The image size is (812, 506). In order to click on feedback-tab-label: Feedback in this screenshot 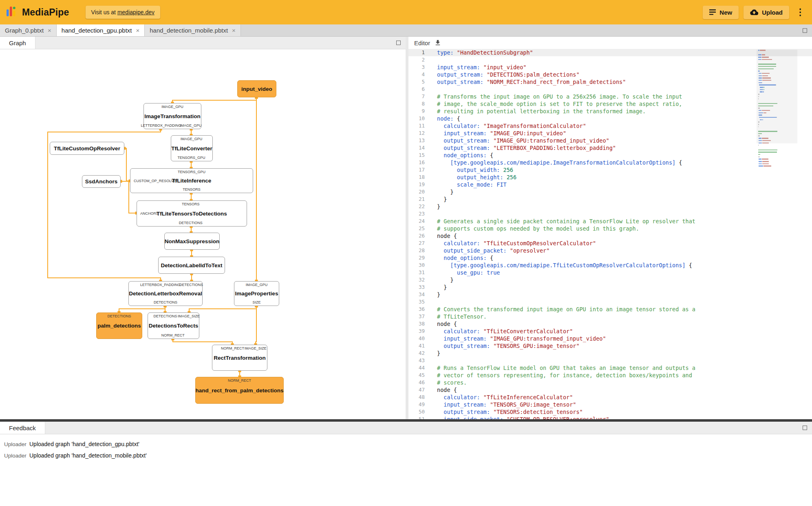, I will do `click(22, 428)`.